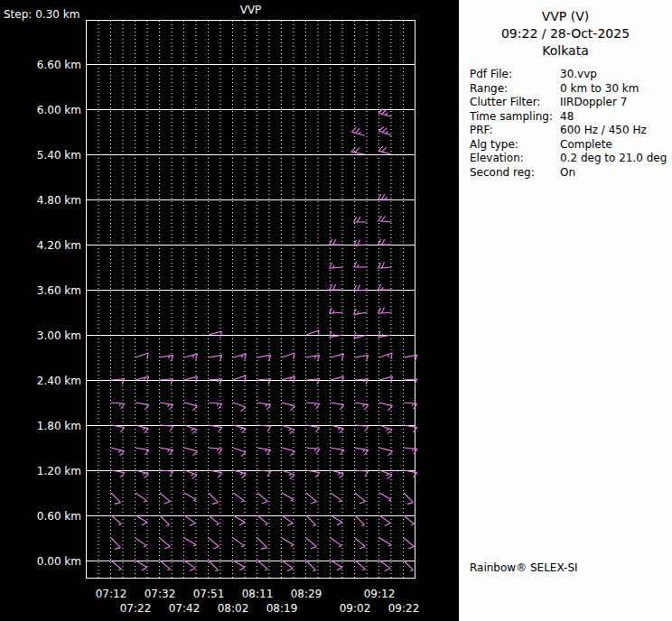 This screenshot has height=621, width=672. What do you see at coordinates (42, 14) in the screenshot?
I see `step-label: Step: 0.30 km` at bounding box center [42, 14].